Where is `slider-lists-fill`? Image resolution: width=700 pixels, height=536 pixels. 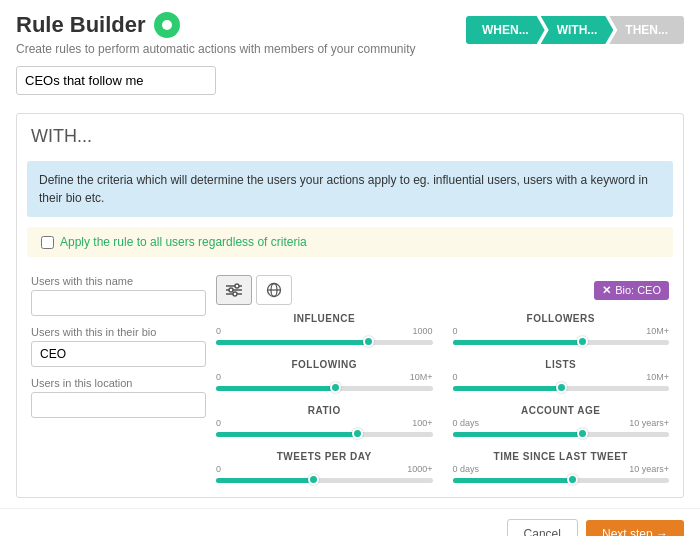
slider-lists-fill is located at coordinates (507, 388).